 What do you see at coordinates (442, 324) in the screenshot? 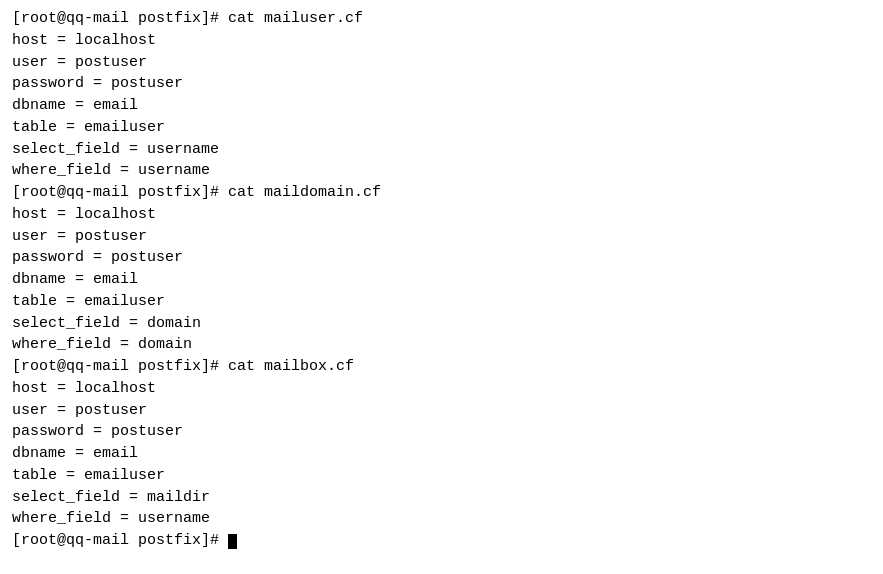
I see `terminal-line: select_field = domain` at bounding box center [442, 324].